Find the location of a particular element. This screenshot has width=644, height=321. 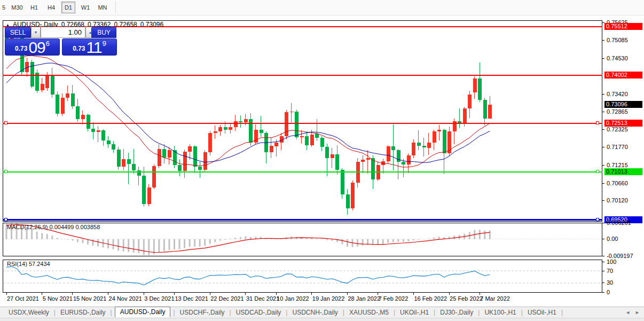

volume-input is located at coordinates (63, 32).